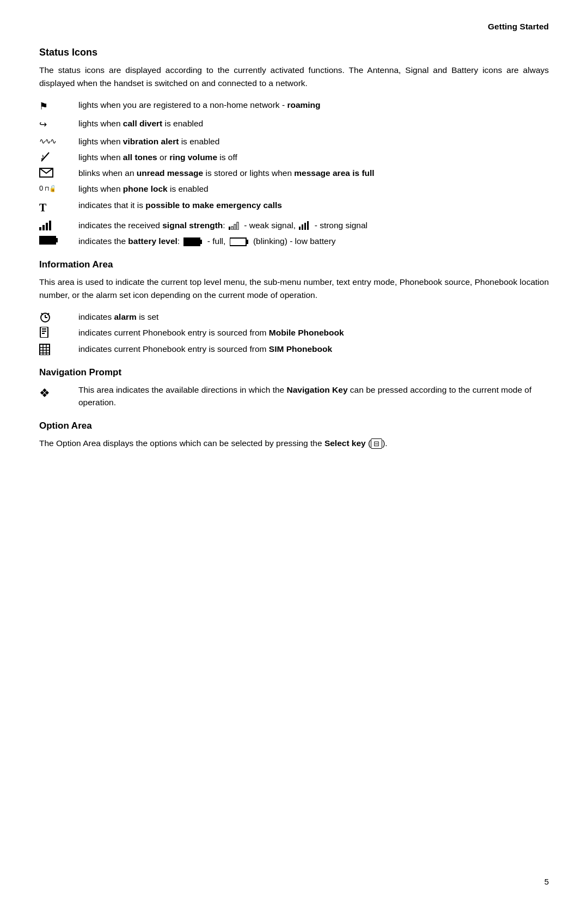 The width and height of the screenshot is (588, 908). Describe the element at coordinates (314, 349) in the screenshot. I see `sim-phonebook-description: indicates current Phonebook entry is sou…` at that location.